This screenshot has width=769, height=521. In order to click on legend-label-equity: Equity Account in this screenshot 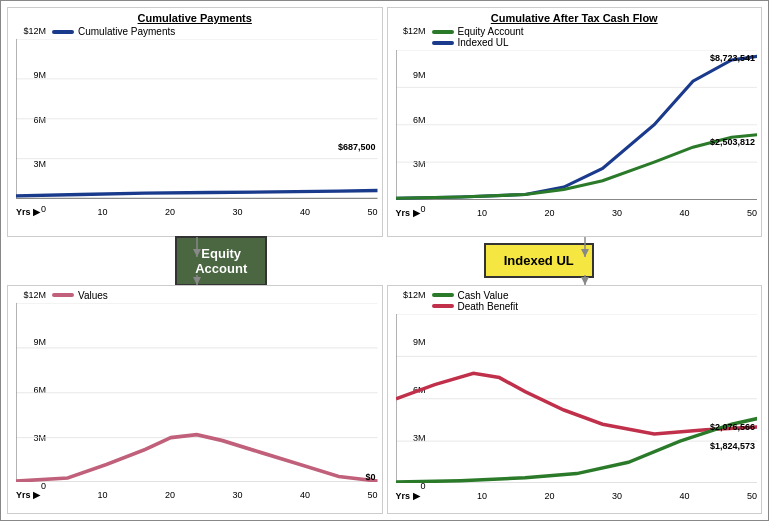, I will do `click(491, 32)`.